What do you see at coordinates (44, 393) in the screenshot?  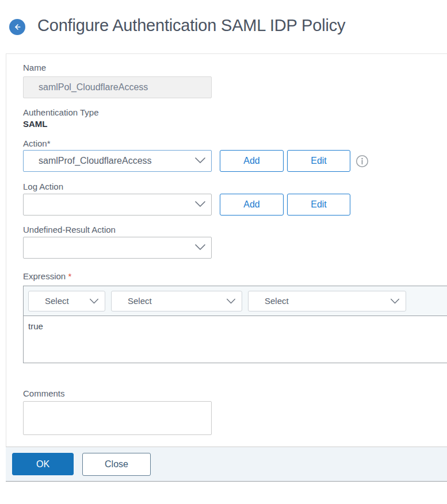 I see `comments-label: Comments` at bounding box center [44, 393].